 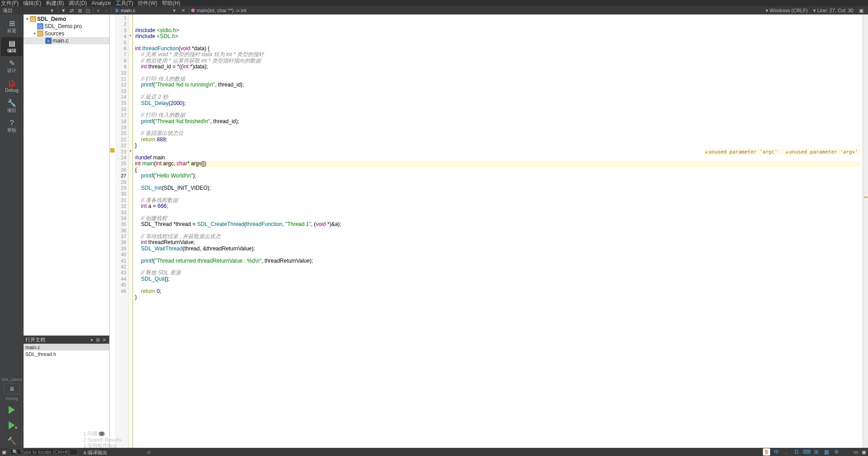 What do you see at coordinates (131, 231) in the screenshot?
I see `fold-column: ▾▾` at bounding box center [131, 231].